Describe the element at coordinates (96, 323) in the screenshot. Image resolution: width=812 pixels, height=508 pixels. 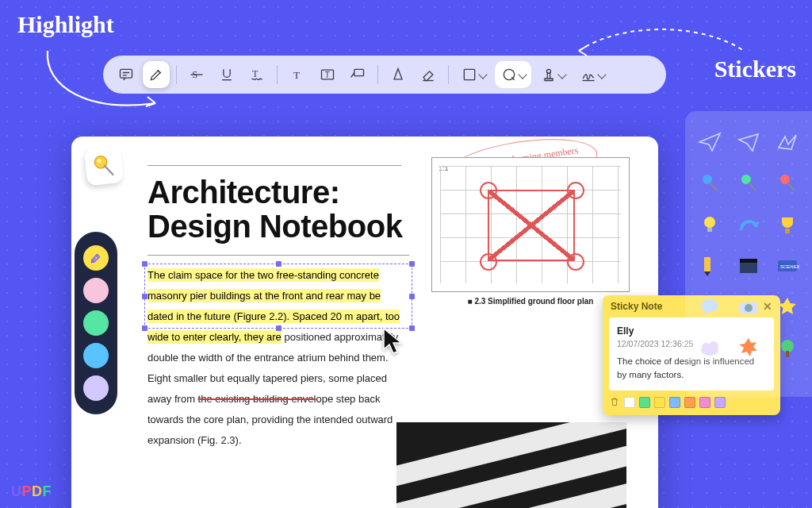
I see `color-swatch-green` at that location.